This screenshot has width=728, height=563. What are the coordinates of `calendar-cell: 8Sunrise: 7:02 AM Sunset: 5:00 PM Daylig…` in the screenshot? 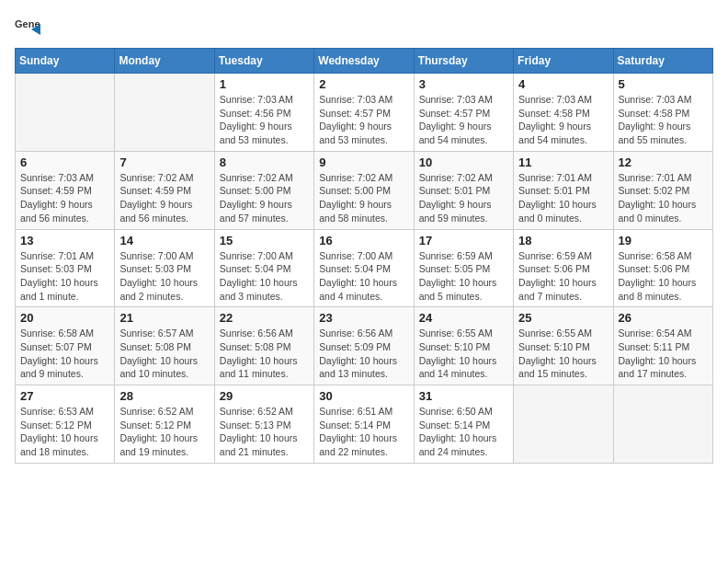 It's located at (264, 190).